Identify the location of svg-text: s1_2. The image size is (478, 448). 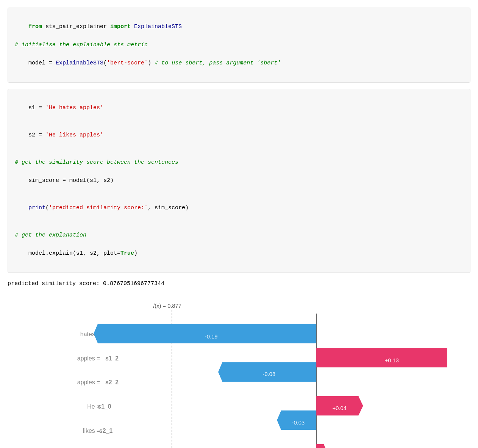
(112, 359).